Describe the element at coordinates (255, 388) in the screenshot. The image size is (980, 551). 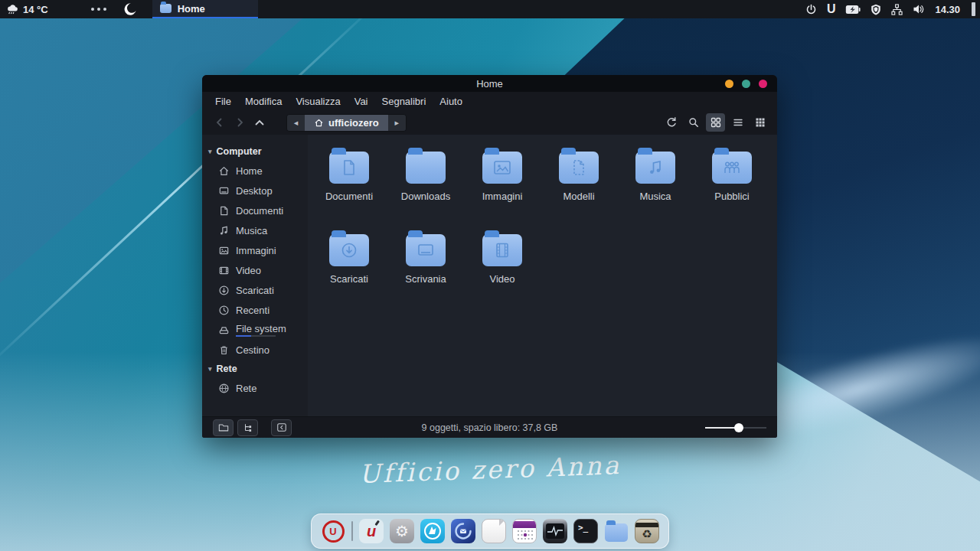
I see `sidebar-item-rete: Rete` at that location.